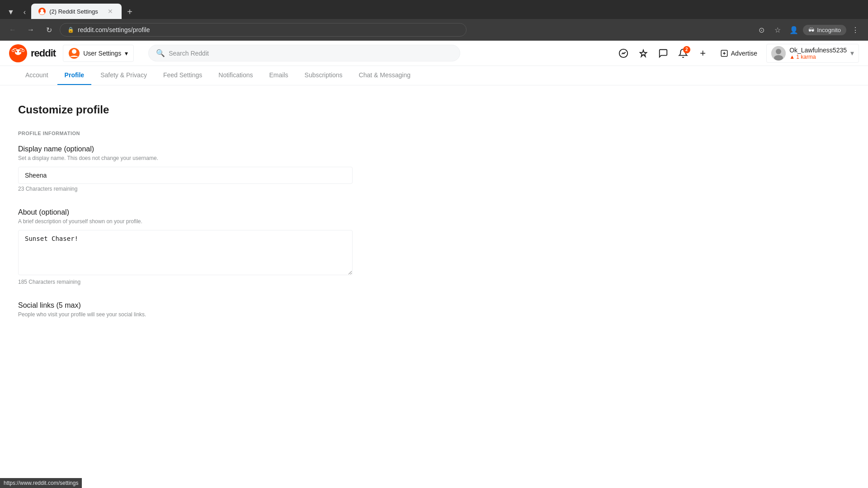  Describe the element at coordinates (683, 53) in the screenshot. I see `notification-btn: 2` at that location.